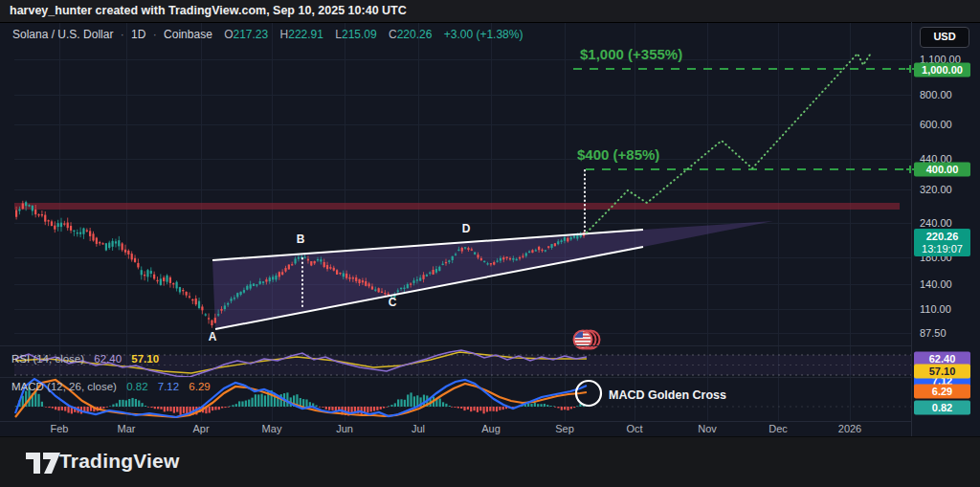 The width and height of the screenshot is (980, 487). What do you see at coordinates (491, 429) in the screenshot?
I see `time-axis-label: Aug` at bounding box center [491, 429].